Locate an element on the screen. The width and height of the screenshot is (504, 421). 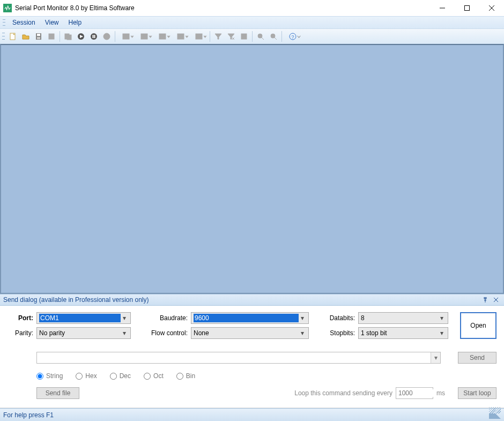
panel-close-icon is located at coordinates (496, 300).